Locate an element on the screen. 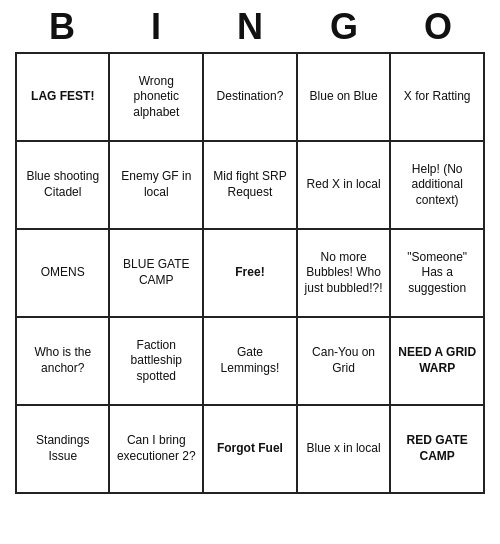  letter-n: N is located at coordinates (250, 27).